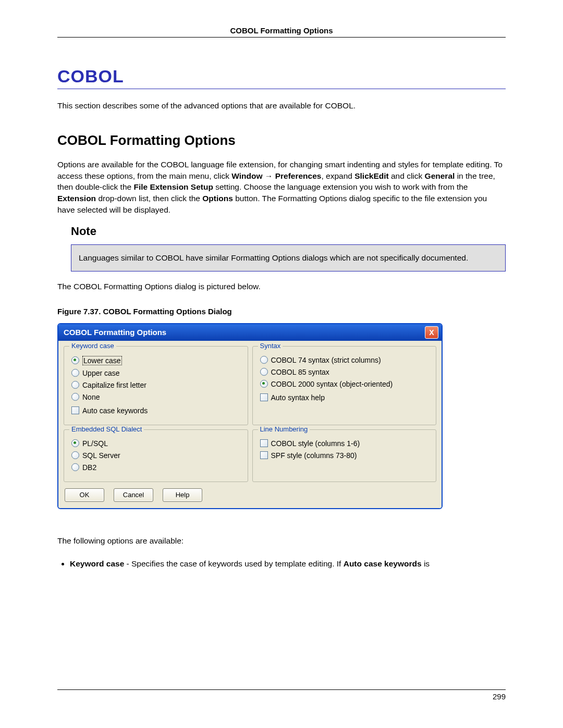 This screenshot has height=728, width=563. I want to click on bold-auto-case-keywords: Auto case keywords, so click(383, 564).